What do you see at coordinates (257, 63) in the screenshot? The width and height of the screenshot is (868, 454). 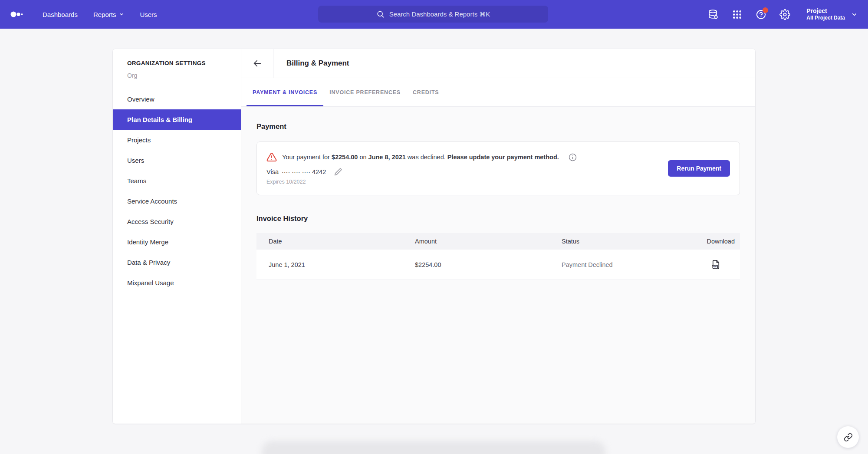 I see `arrow-left-icon` at bounding box center [257, 63].